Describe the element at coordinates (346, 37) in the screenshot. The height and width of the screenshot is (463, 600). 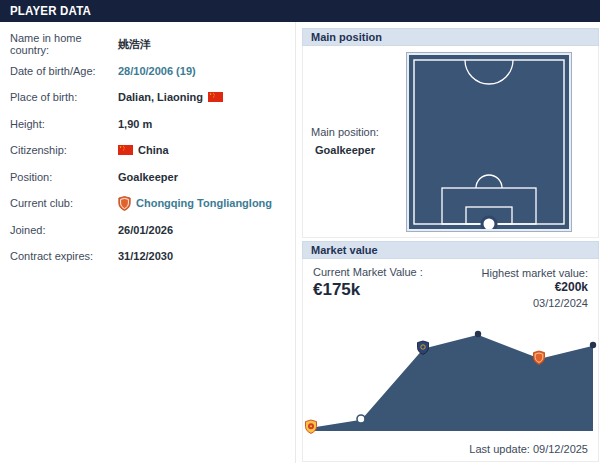
I see `main-position-header-label: Main position` at that location.